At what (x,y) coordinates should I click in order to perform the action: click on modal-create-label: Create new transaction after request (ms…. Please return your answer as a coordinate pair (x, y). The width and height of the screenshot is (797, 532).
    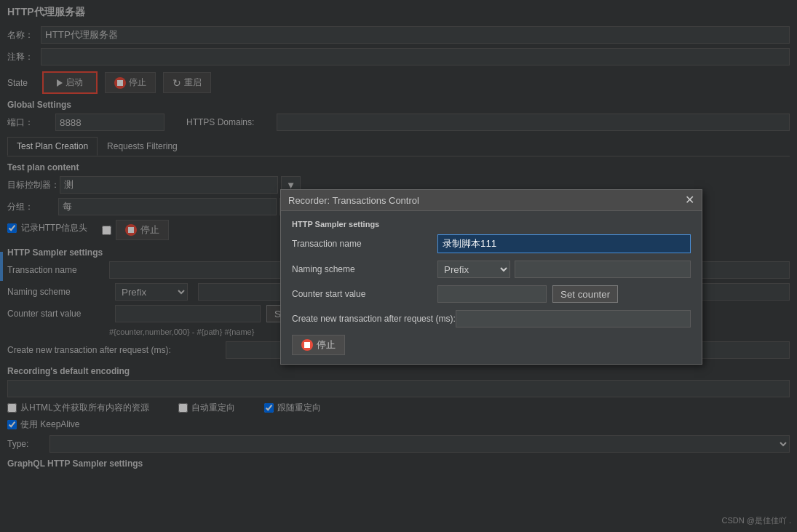
    Looking at the image, I should click on (374, 319).